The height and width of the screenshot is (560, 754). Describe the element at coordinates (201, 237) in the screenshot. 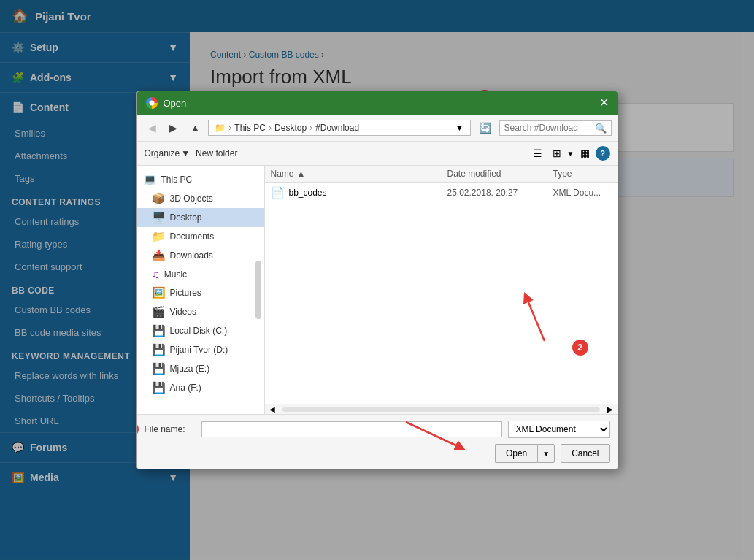

I see `sidebar-documents: 📁 Documents` at that location.